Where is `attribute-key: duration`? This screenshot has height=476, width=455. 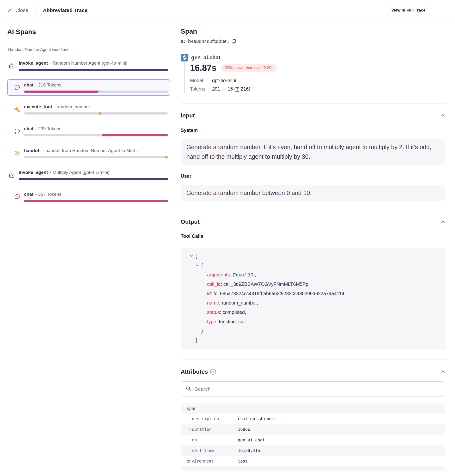 attribute-key: duration is located at coordinates (202, 429).